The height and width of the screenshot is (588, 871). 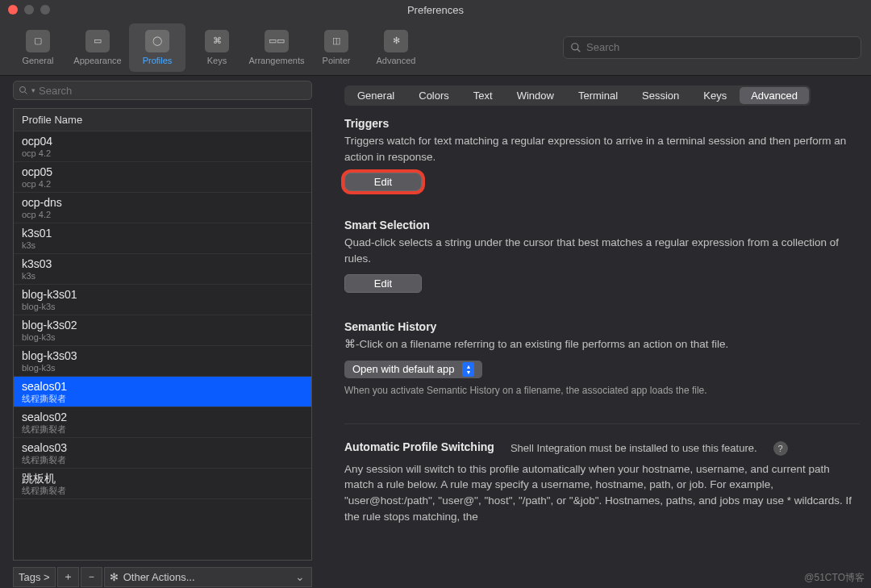 I want to click on profile-name: blog-k3s03, so click(x=163, y=357).